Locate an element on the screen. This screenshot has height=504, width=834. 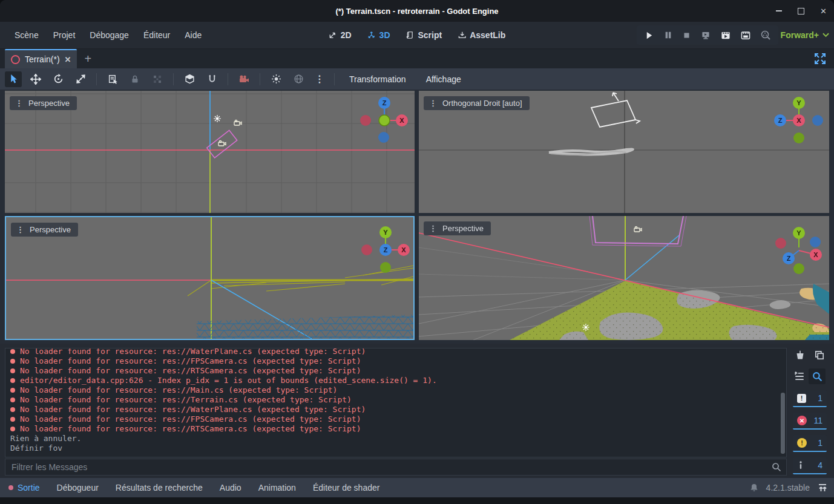
play-remote-button is located at coordinates (706, 35).